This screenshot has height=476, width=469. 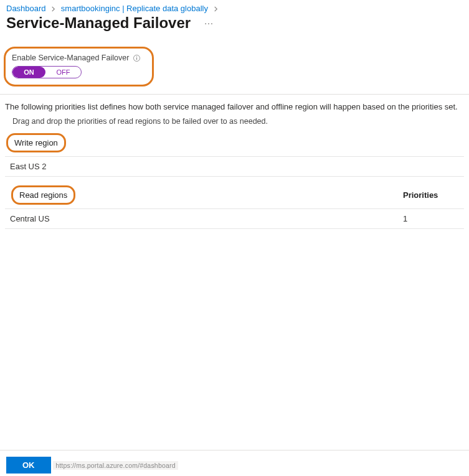 I want to click on toggle-on: ON, so click(x=29, y=72).